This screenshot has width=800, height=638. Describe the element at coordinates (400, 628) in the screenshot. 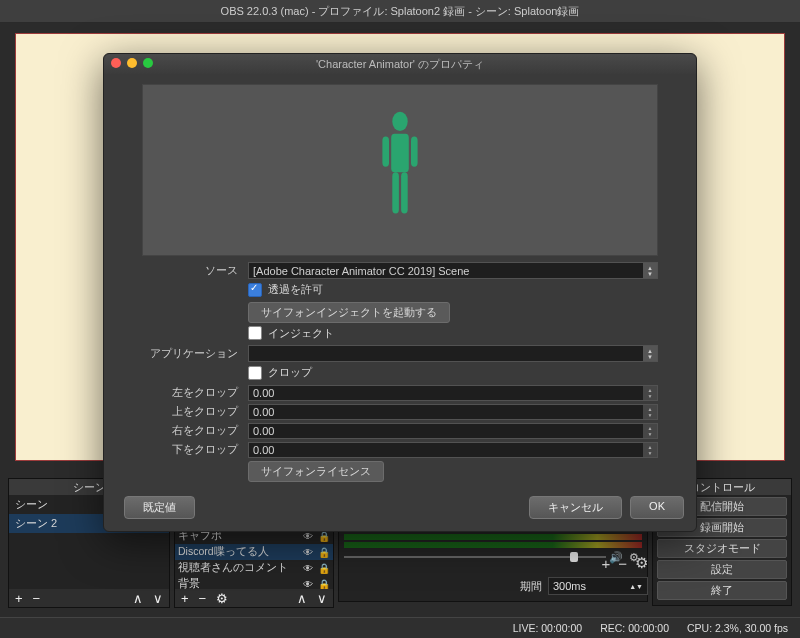

I see `status-bar: LIVE: 00:00:00 REC: 00:00:00 CPU: 2.3%, …` at that location.